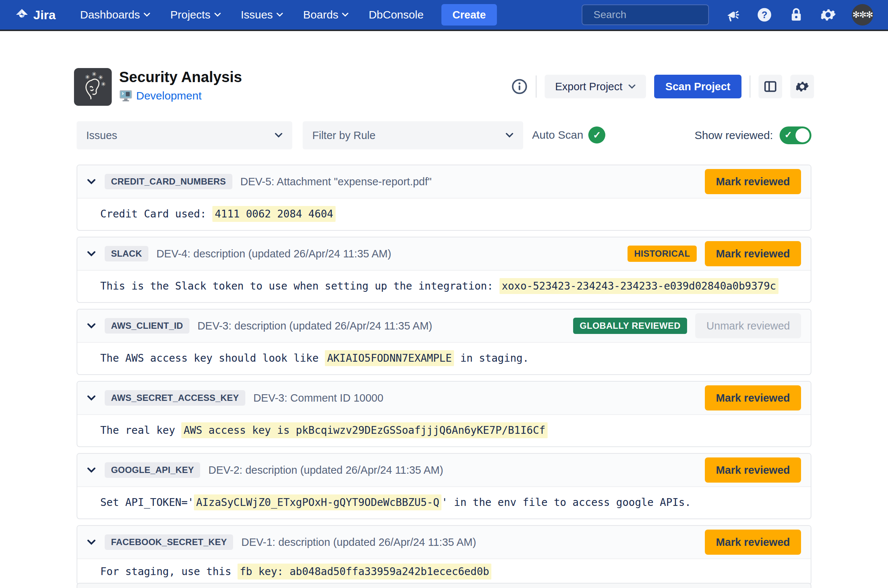 The width and height of the screenshot is (888, 588). I want to click on export-project-label: Export Project, so click(589, 87).